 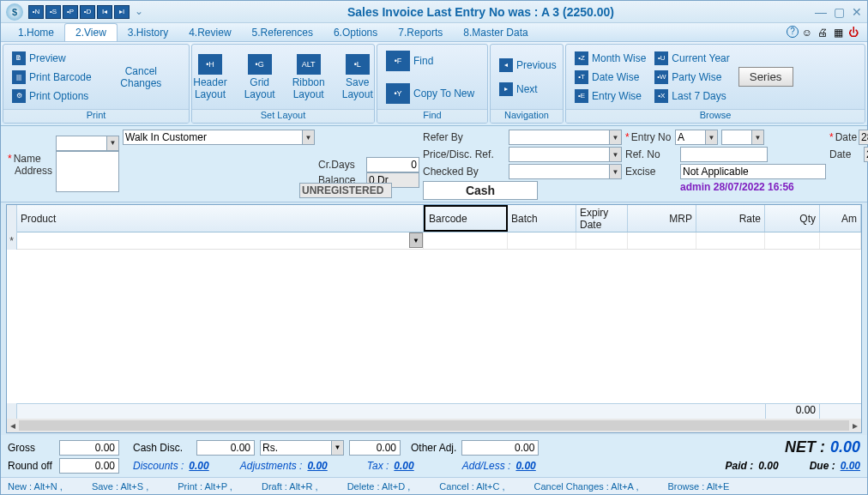 What do you see at coordinates (586, 486) in the screenshot?
I see `shortcut-cancel-changes: Cancel Changes : Alt+A ,` at bounding box center [586, 486].